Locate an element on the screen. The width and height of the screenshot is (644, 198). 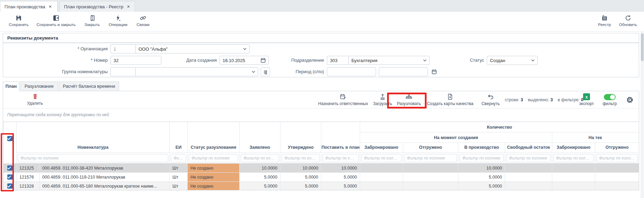
calendar-icon is located at coordinates (434, 72).